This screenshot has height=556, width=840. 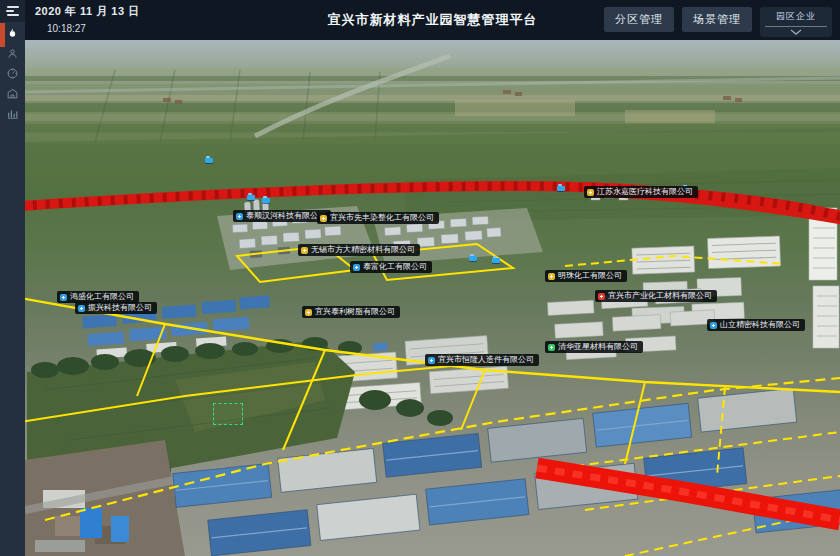 I want to click on company-name: 宜兴市恒隆人造件有限公司, so click(x=486, y=360).